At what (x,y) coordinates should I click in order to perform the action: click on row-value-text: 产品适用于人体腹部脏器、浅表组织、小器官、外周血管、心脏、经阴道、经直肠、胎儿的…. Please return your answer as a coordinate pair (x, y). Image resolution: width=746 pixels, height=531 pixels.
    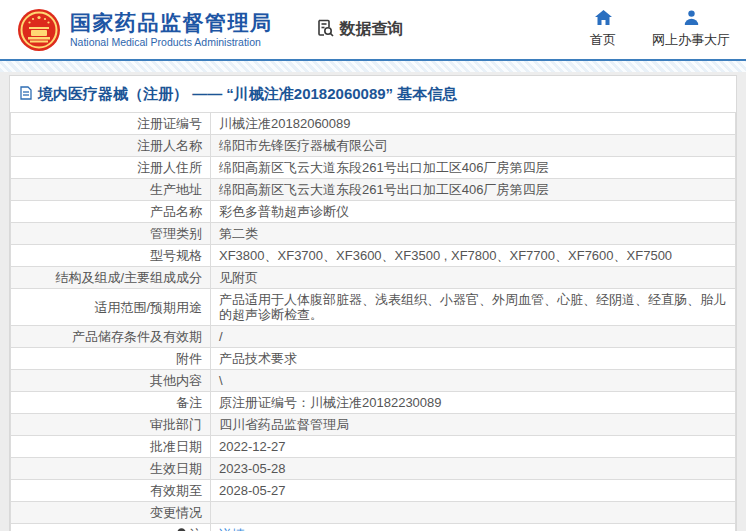
    Looking at the image, I should click on (472, 307).